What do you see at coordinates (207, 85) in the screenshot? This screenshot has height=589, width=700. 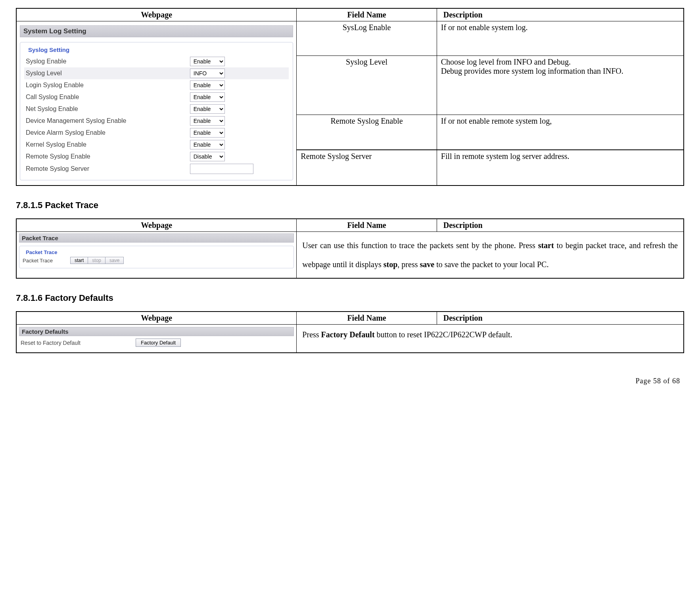 I see `syslog-select-2: EnableDisable` at bounding box center [207, 85].